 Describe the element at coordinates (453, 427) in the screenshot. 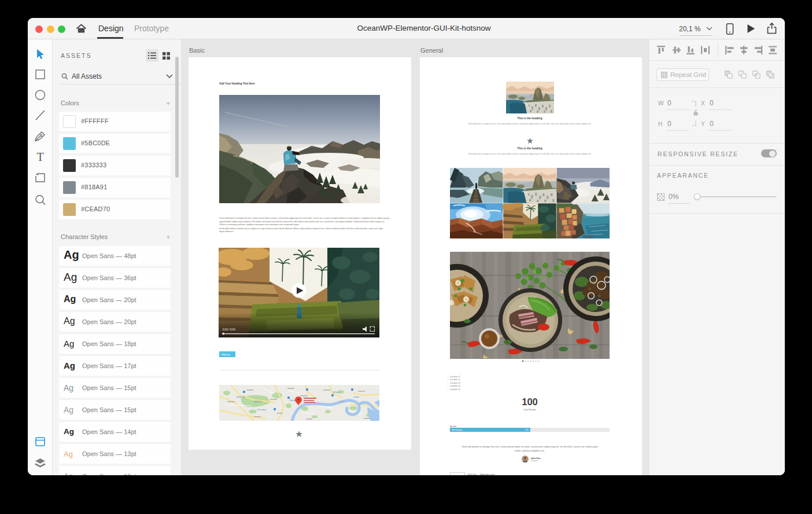

I see `svg-text: My Skill` at that location.